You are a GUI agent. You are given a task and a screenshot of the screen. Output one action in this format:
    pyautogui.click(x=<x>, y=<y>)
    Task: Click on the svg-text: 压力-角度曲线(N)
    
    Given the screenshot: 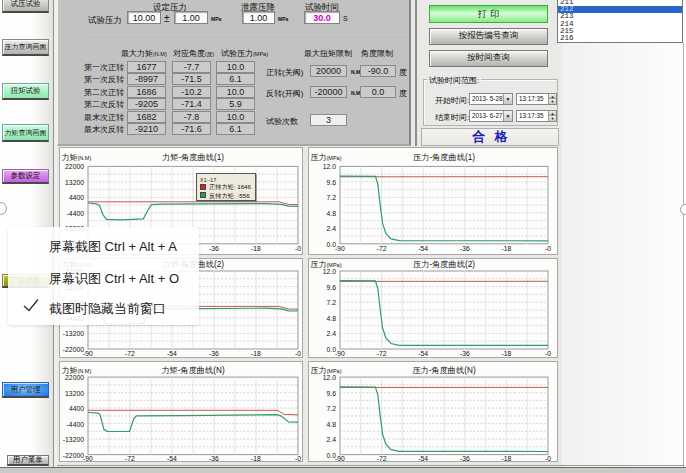 What is the action you would take?
    pyautogui.click(x=444, y=370)
    